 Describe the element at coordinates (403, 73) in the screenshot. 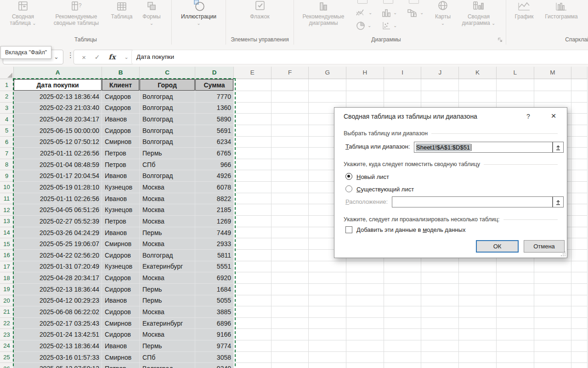

I see `column-header-I: I` at that location.